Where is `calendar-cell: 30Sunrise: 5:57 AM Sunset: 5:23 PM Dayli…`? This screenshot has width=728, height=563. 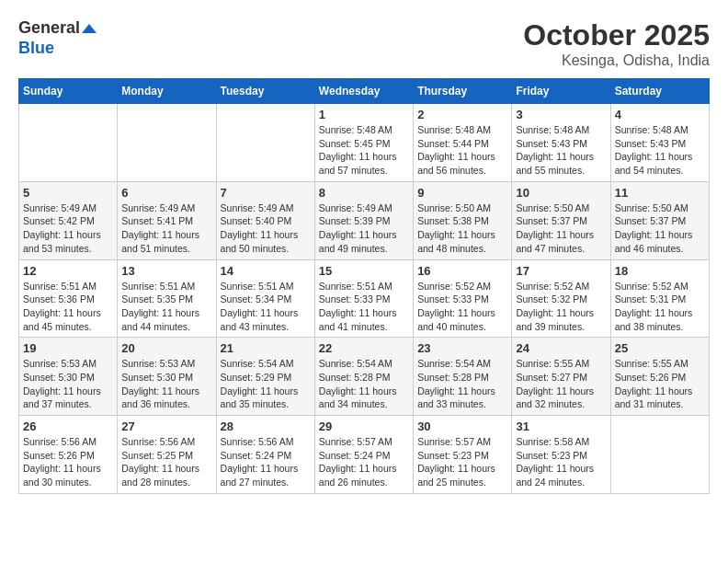 calendar-cell: 30Sunrise: 5:57 AM Sunset: 5:23 PM Dayli… is located at coordinates (463, 454).